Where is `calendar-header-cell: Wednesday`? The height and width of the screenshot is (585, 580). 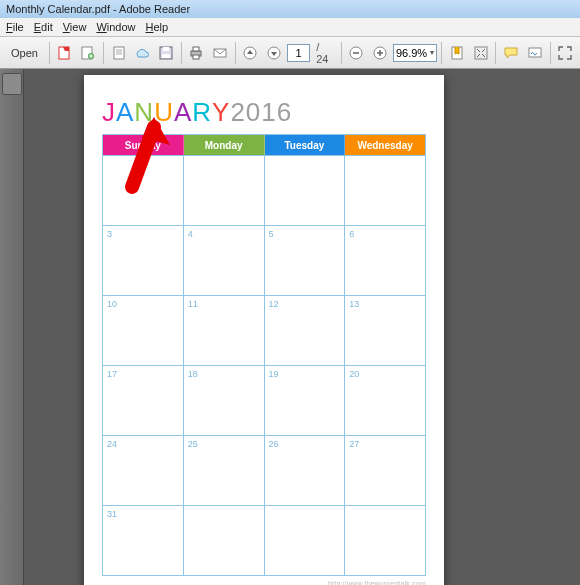
calendar-header-cell: Wednesday is located at coordinates (385, 145).